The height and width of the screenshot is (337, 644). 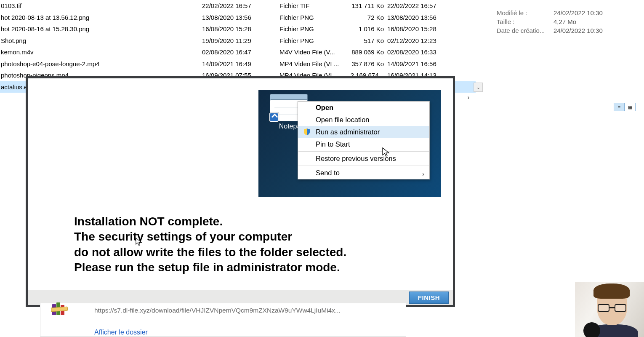 What do you see at coordinates (425, 18) in the screenshot?
I see `file-date-created: 13/08/2020 13:56` at bounding box center [425, 18].